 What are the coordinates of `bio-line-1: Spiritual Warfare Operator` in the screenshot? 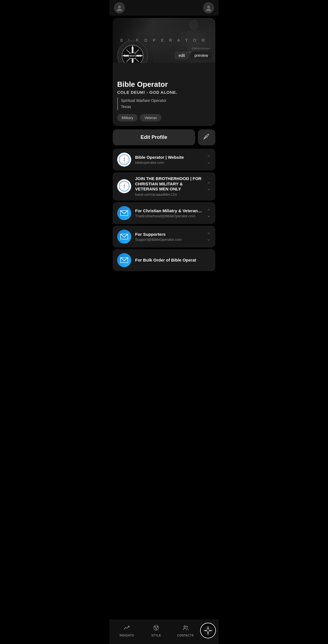 It's located at (166, 101).